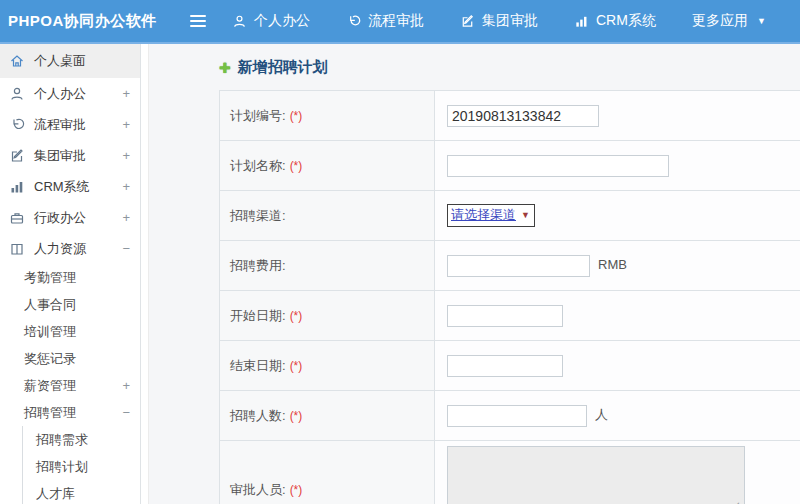  I want to click on row-plan-name: 计划名称:(*), so click(510, 166).